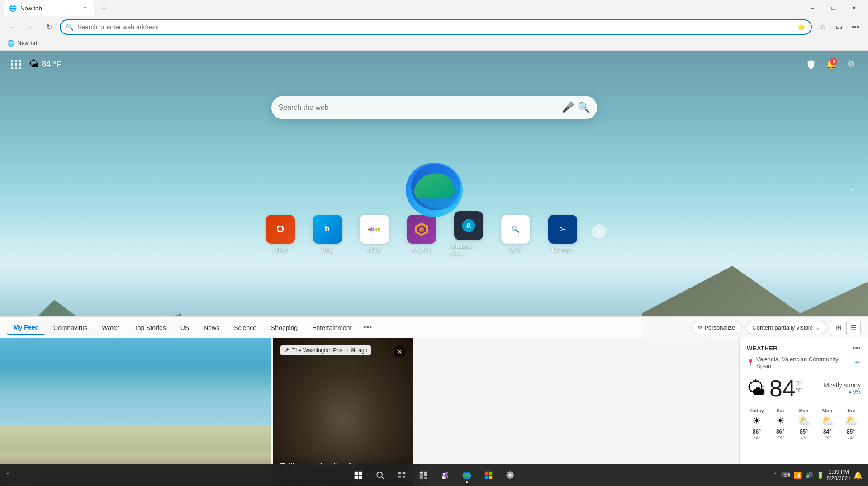  I want to click on quick-link-qvc: 🔍 QVC, so click(516, 234).